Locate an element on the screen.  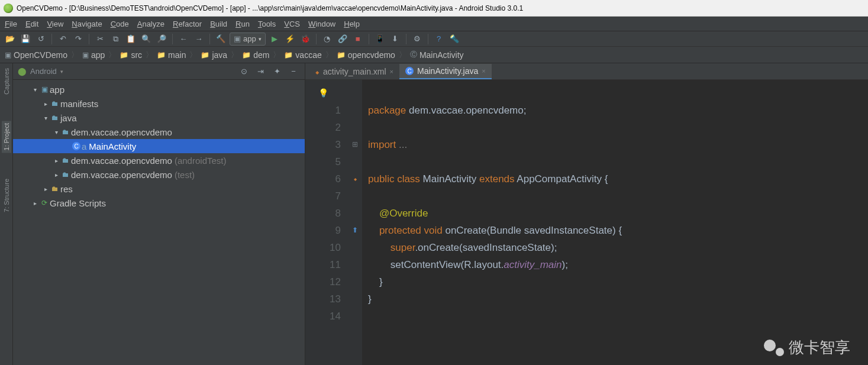
apply-changes-icon: ⚡ is located at coordinates (290, 39).